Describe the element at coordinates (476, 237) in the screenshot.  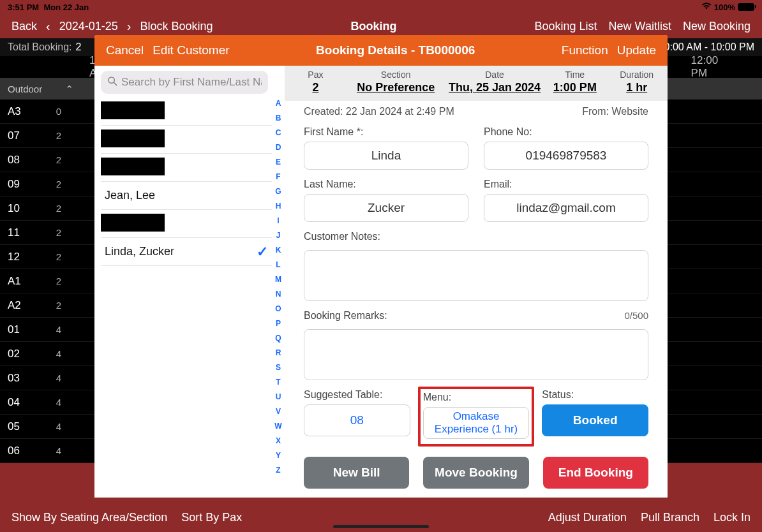
I see `customer-notes-label: Customer Notes:` at that location.